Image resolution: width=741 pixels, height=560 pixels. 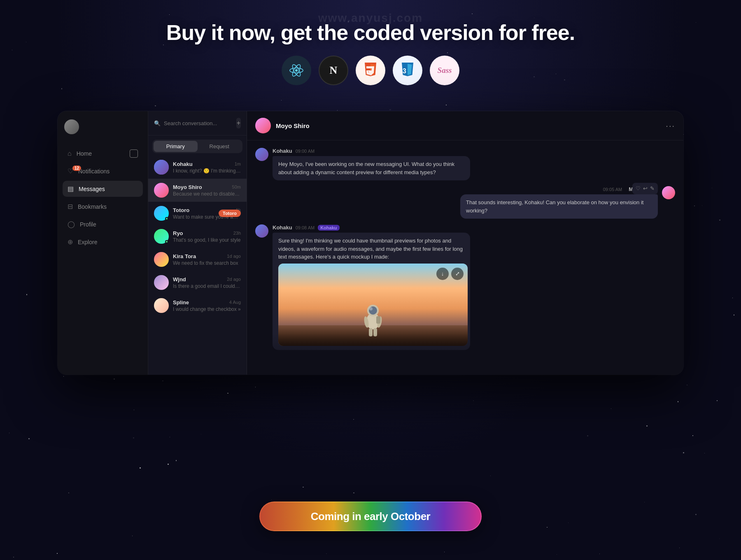 I want to click on conv-avatar-kira, so click(x=161, y=259).